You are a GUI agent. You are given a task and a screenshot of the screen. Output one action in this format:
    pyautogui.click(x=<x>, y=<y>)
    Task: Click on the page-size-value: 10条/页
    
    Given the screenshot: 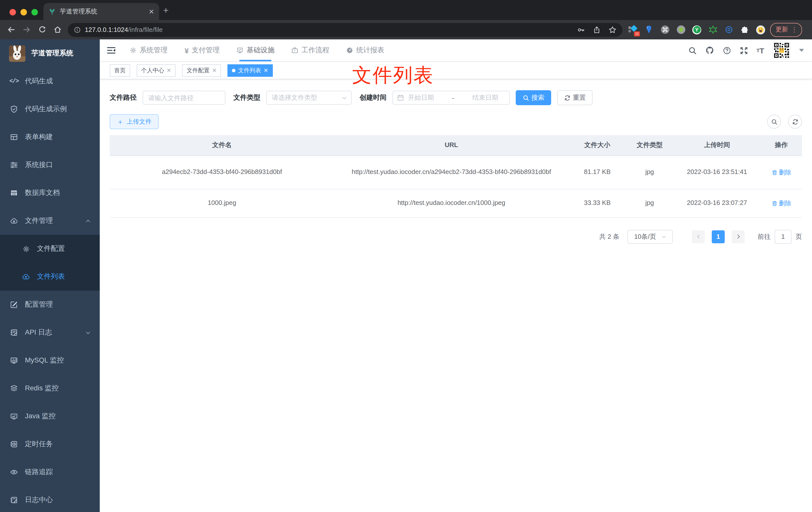 What is the action you would take?
    pyautogui.click(x=645, y=237)
    